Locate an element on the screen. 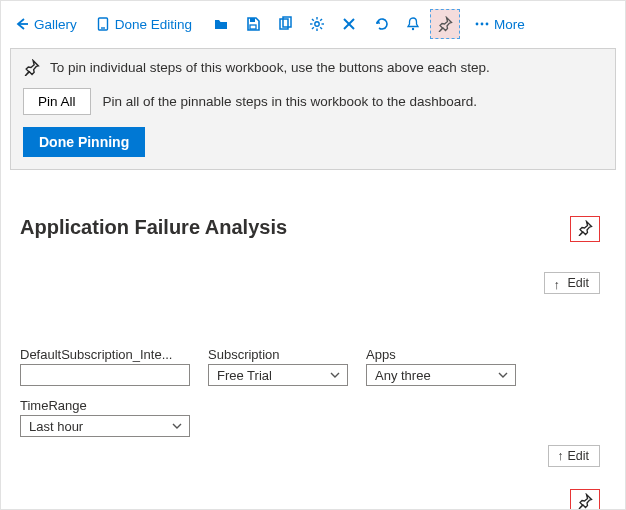 This screenshot has height=510, width=626. cancel-button is located at coordinates (349, 24).